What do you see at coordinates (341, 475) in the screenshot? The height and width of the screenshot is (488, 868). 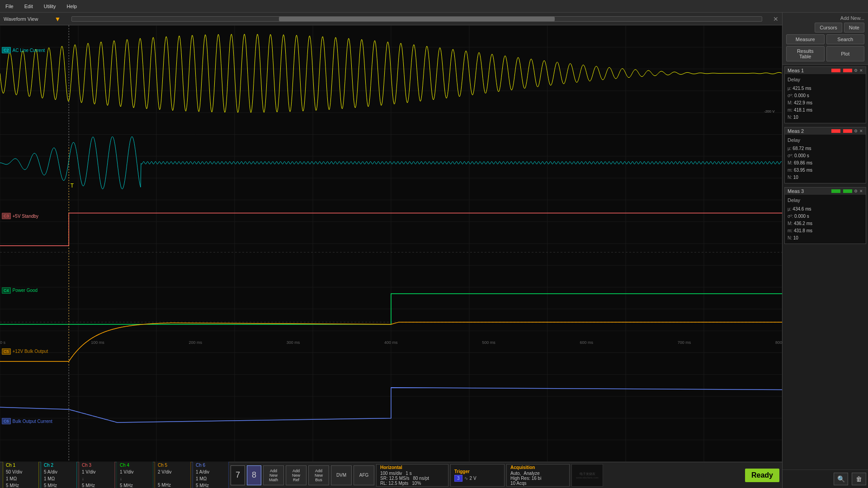 I see `dvm-button: DVM` at bounding box center [341, 475].